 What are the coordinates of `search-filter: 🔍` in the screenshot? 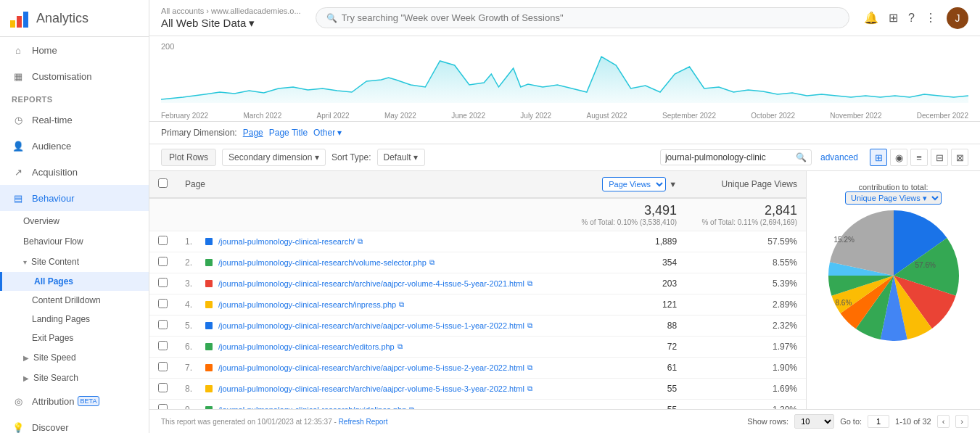 It's located at (736, 157).